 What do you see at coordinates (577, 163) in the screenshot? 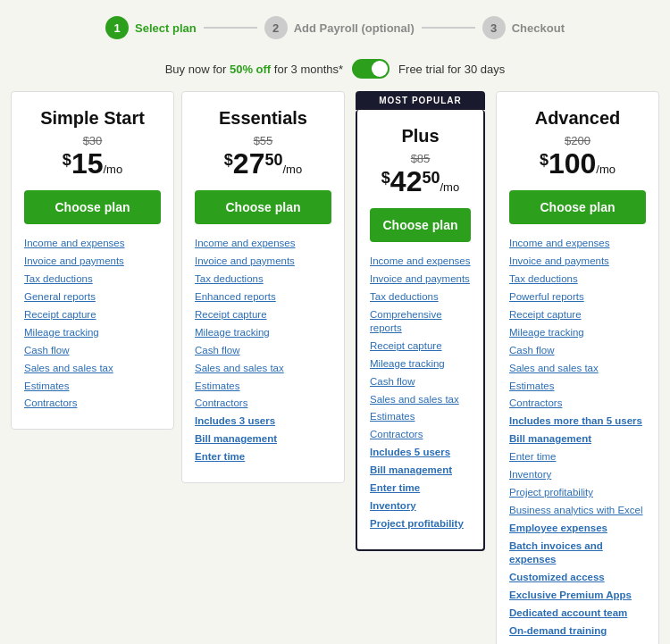
I see `plan-price-advanced: $100/mo` at bounding box center [577, 163].